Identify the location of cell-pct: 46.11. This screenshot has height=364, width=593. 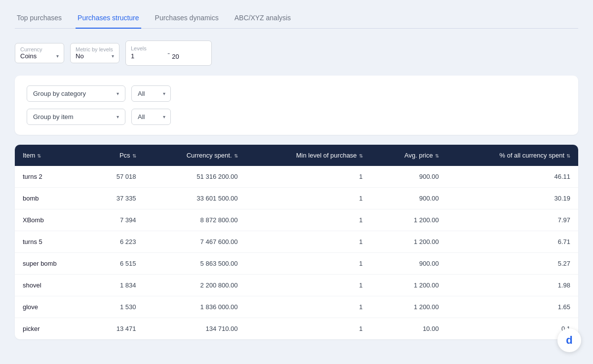
(513, 177).